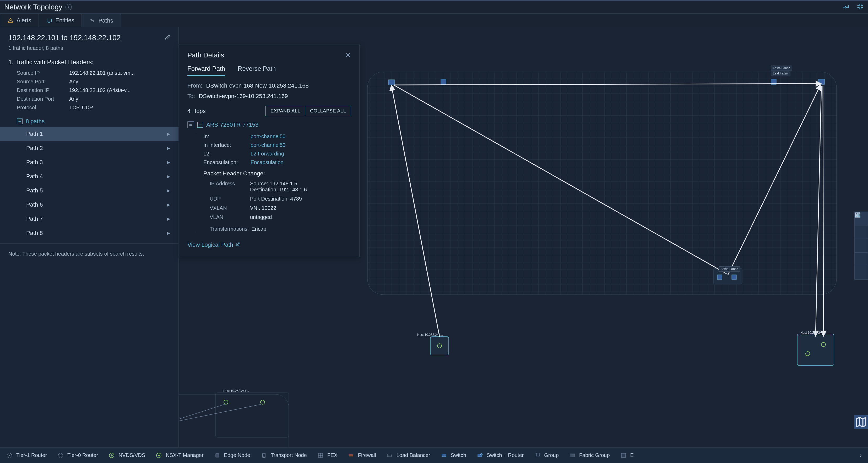 The image size is (868, 463). Describe the element at coordinates (210, 245) in the screenshot. I see `logical-label: View Logical Path` at that location.